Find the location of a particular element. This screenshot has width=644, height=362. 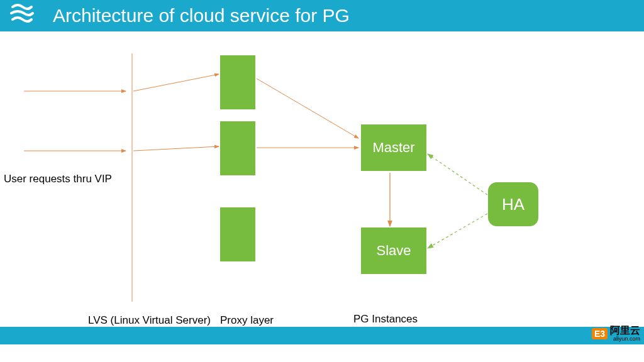

slave-node: Slave is located at coordinates (394, 251).